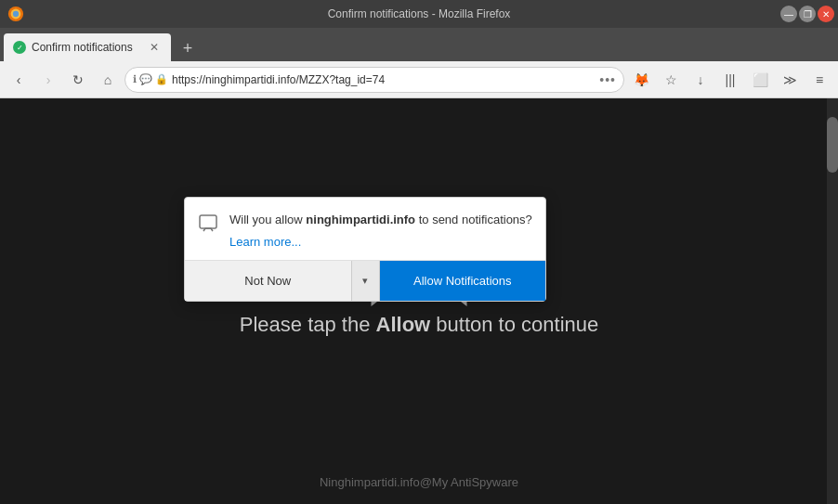 This screenshot has height=504, width=838. What do you see at coordinates (384, 80) in the screenshot?
I see `url-display: https://ninghimpartidi.info/MZZX?tag_id=…` at bounding box center [384, 80].